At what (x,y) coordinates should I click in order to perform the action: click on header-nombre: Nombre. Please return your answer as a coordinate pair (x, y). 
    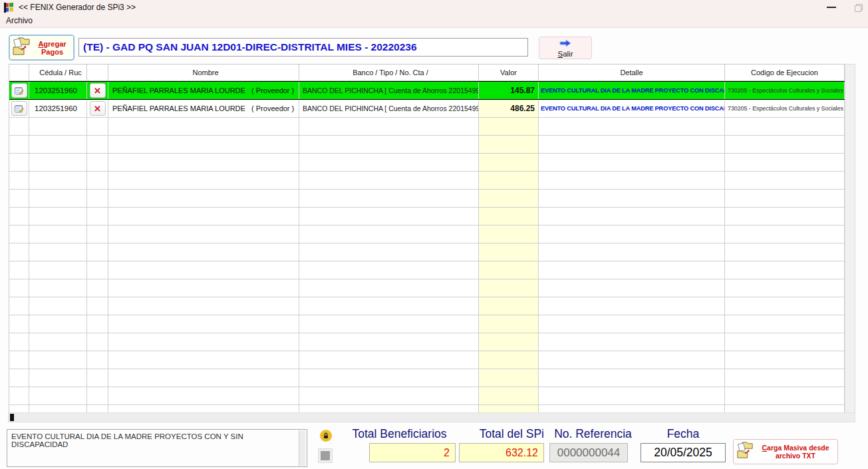
    Looking at the image, I should click on (204, 73).